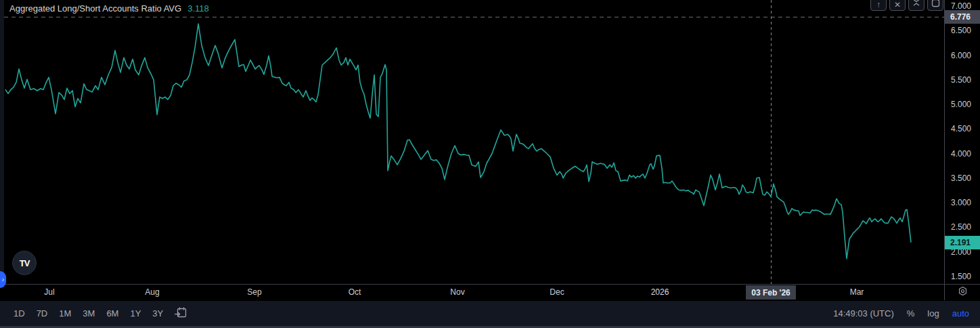 The width and height of the screenshot is (980, 328). What do you see at coordinates (198, 8) in the screenshot?
I see `series-value: 3.118` at bounding box center [198, 8].